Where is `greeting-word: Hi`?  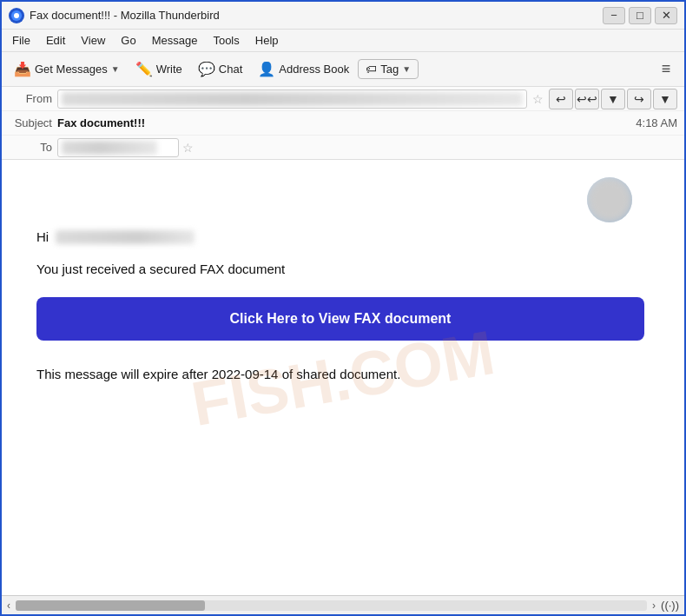 greeting-word: Hi is located at coordinates (43, 236).